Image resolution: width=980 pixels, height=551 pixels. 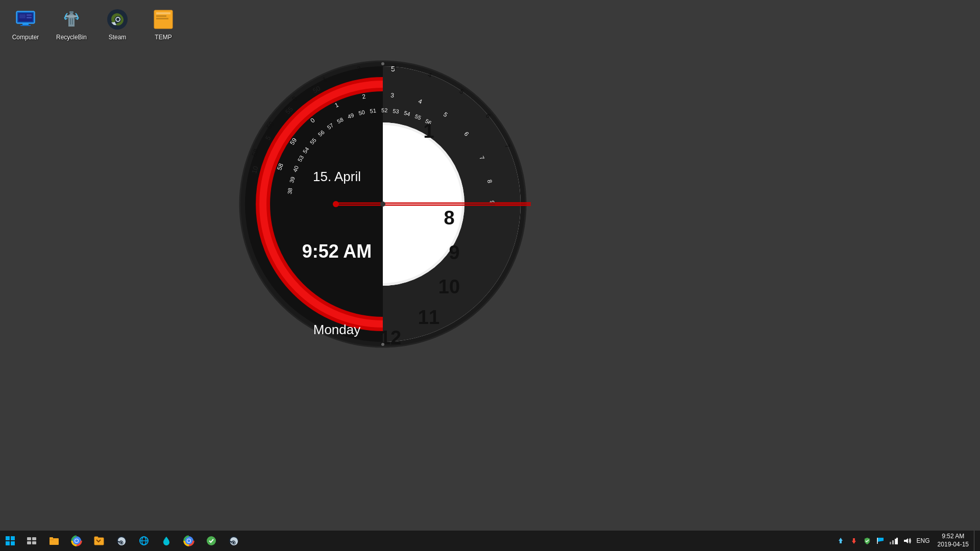 What do you see at coordinates (841, 541) in the screenshot?
I see `tray-network-up-icon` at bounding box center [841, 541].